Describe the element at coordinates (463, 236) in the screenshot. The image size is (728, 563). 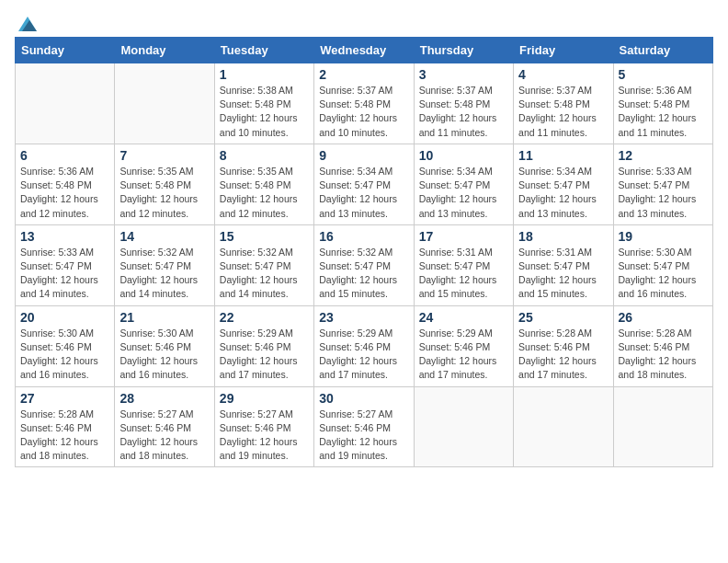
I see `day-number: 17` at that location.